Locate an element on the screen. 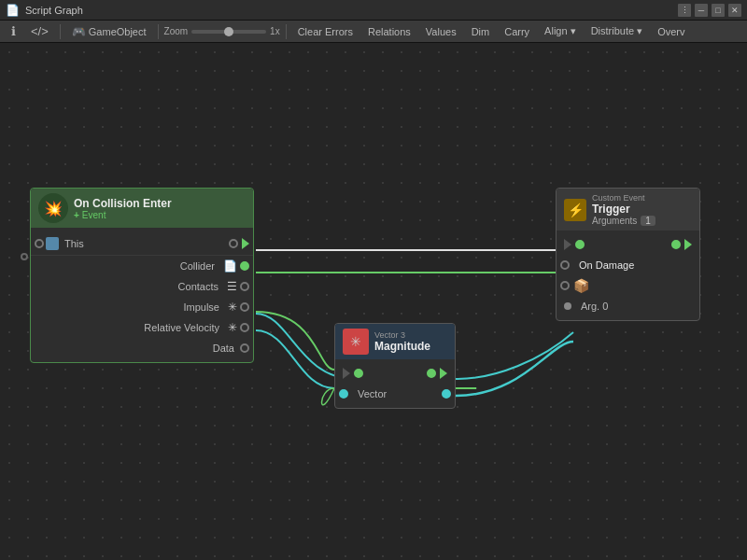  relative-velocity-row: Relative Velocity ✳ is located at coordinates (142, 328).